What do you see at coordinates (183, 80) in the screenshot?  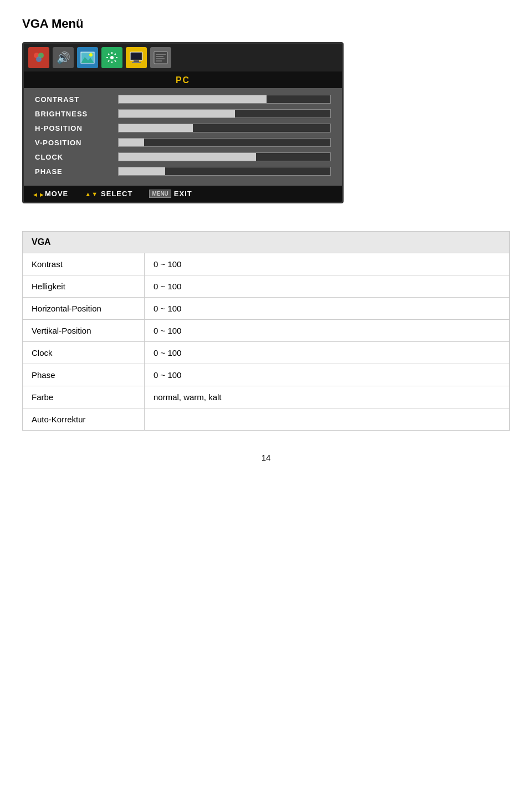 I see `monitor-title: PC` at bounding box center [183, 80].